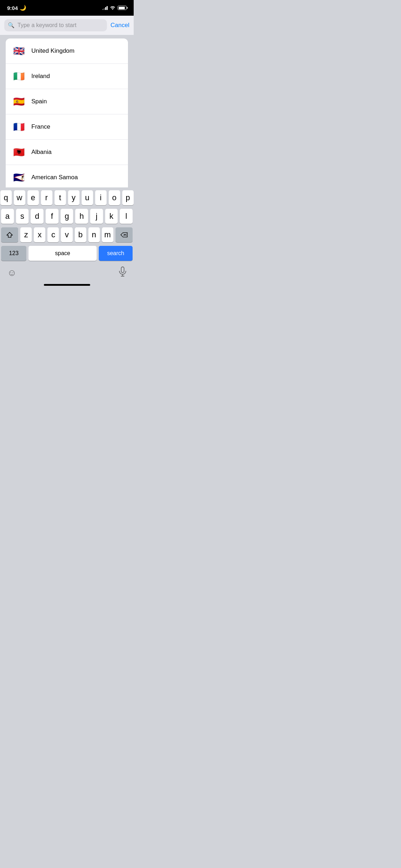  What do you see at coordinates (62, 253) in the screenshot?
I see `space-key: space` at bounding box center [62, 253].